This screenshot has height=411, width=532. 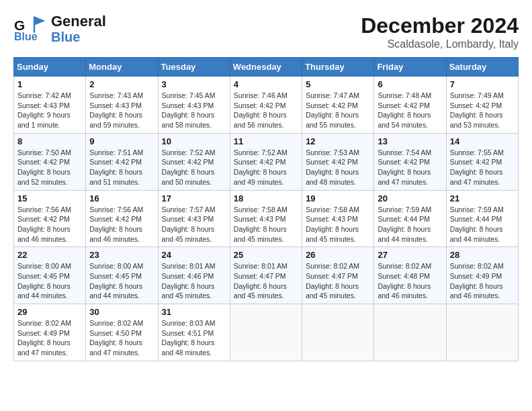 I want to click on day-info: Sunrise: 7:51 AM Sunset: 4:42 PM Dayligh…, so click(x=122, y=168).